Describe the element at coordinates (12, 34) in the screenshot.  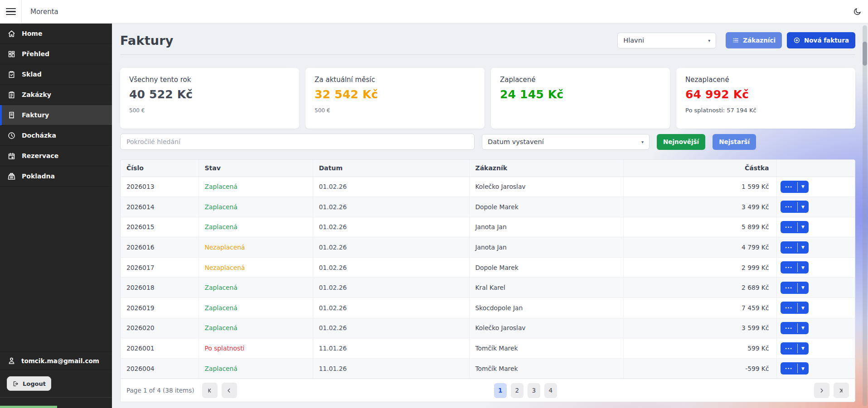
I see `home-icon` at that location.